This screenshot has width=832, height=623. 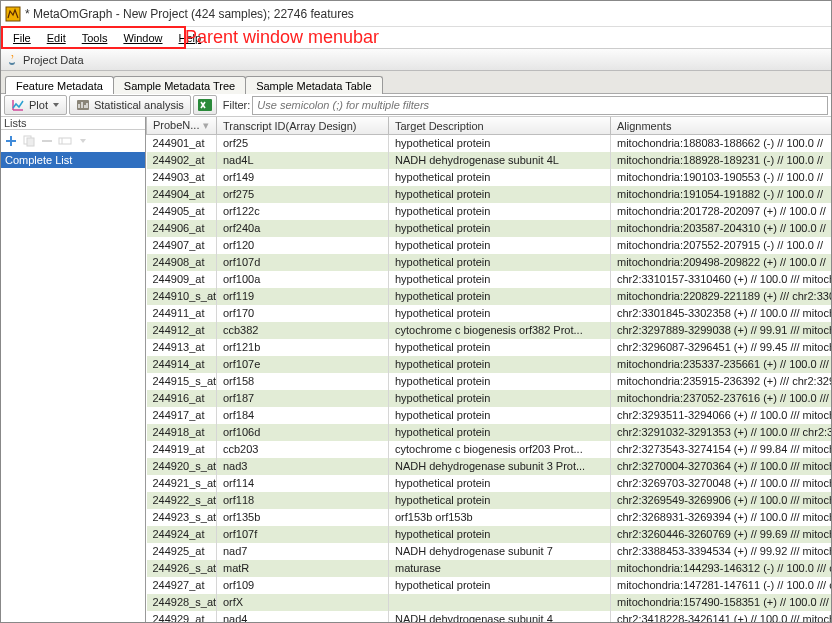 I want to click on table-cell: NADH dehydrogenase subunit 4, so click(x=500, y=617).